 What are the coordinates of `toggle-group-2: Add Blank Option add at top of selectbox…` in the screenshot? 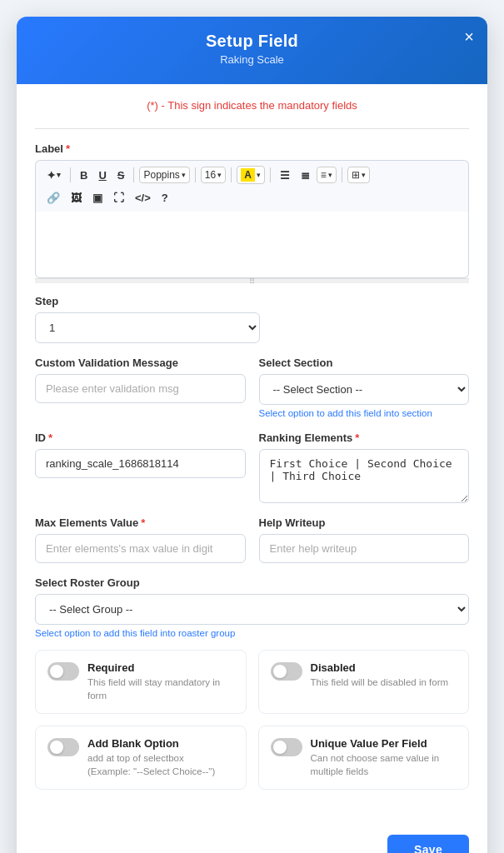 It's located at (252, 758).